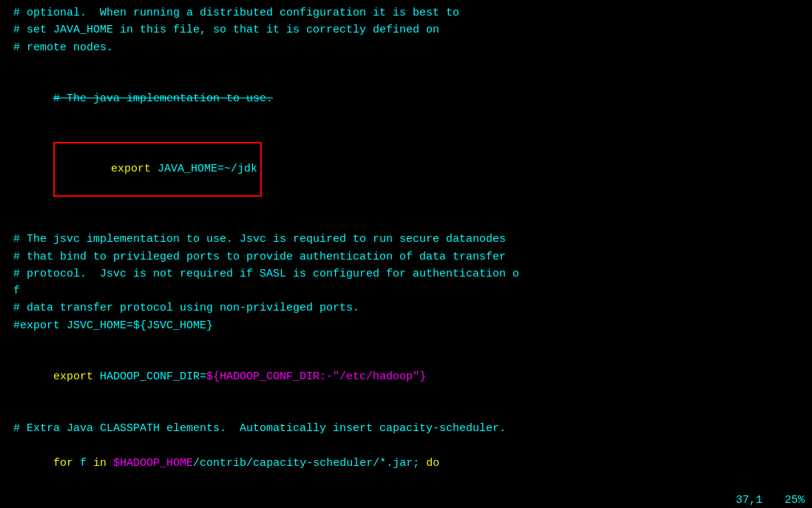 Image resolution: width=812 pixels, height=508 pixels. Describe the element at coordinates (410, 463) in the screenshot. I see `line-18: for f in $HADOOP_HOME/contrib/capacity-s…` at that location.